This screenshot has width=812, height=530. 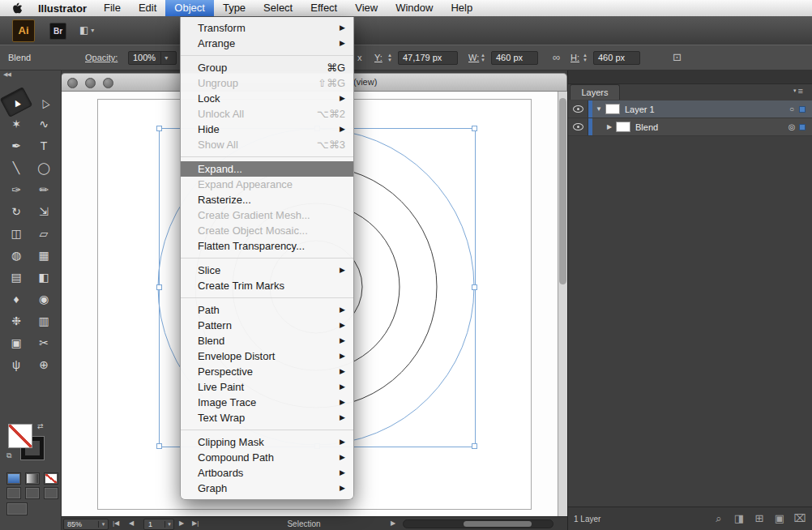 I want to click on target-icon: ◎, so click(x=792, y=126).